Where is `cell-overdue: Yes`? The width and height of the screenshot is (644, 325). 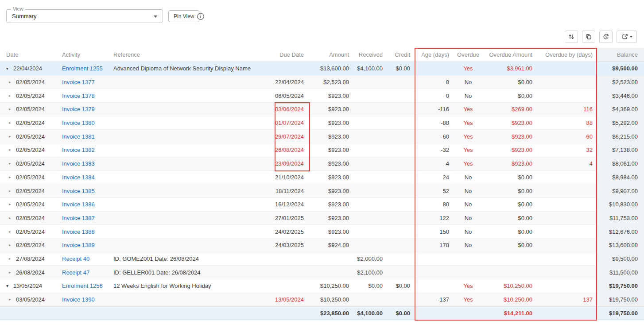 cell-overdue: Yes is located at coordinates (468, 69).